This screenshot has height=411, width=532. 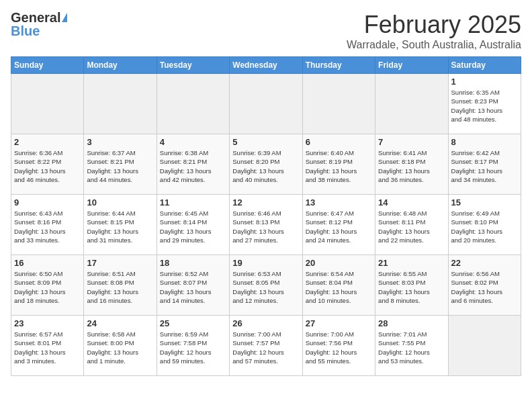 I want to click on calendar-cell: 19Sunrise: 6:53 AM Sunset: 8:05 PM Dayli…, so click(x=266, y=285).